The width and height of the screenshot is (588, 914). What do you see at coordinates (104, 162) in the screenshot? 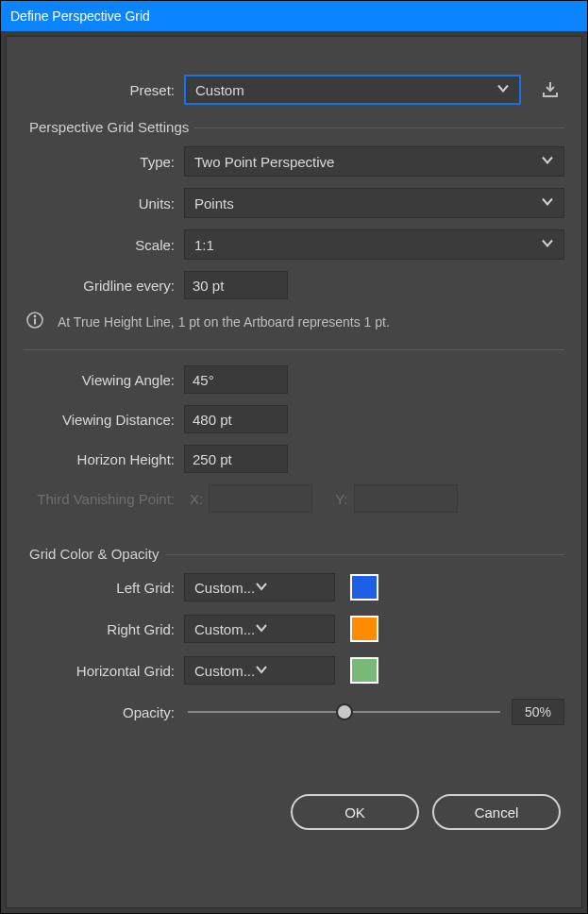
I see `type-label: Type:` at bounding box center [104, 162].